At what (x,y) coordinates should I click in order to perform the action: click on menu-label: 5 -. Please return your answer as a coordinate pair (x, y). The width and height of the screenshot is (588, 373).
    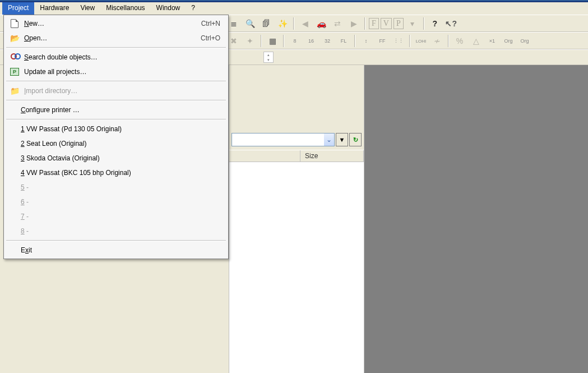
    Looking at the image, I should click on (114, 187).